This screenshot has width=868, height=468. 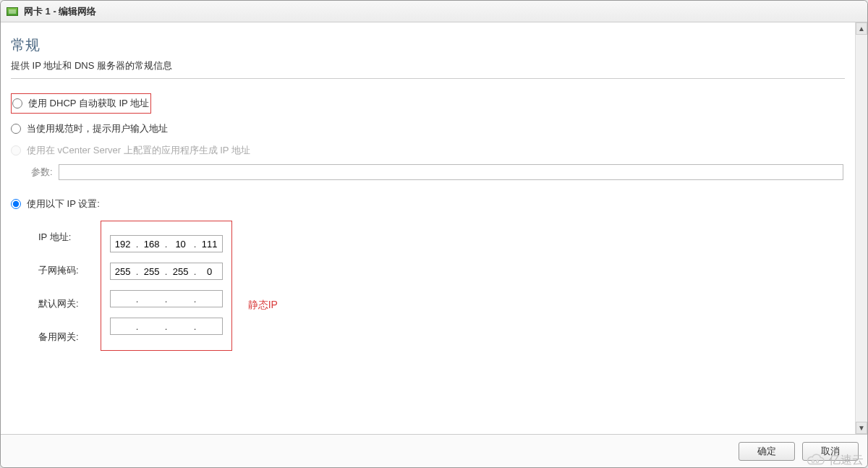 What do you see at coordinates (42, 172) in the screenshot?
I see `param-label: 参数:` at bounding box center [42, 172].